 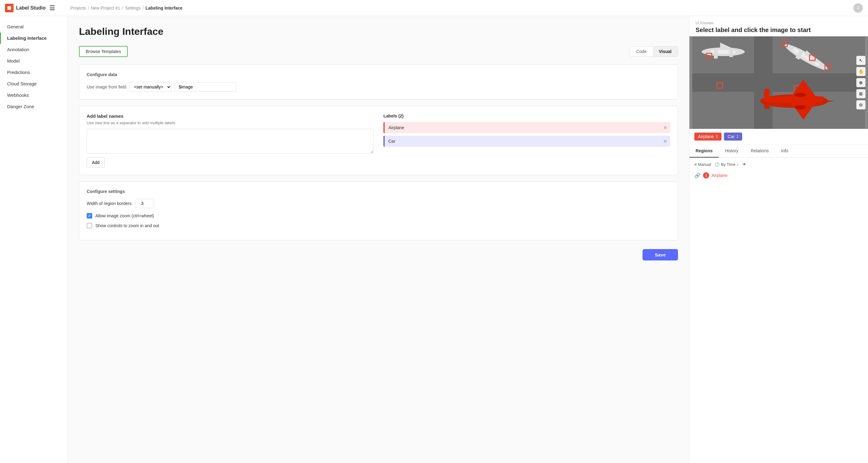 What do you see at coordinates (728, 164) in the screenshot?
I see `by-time-label: By Time` at bounding box center [728, 164].